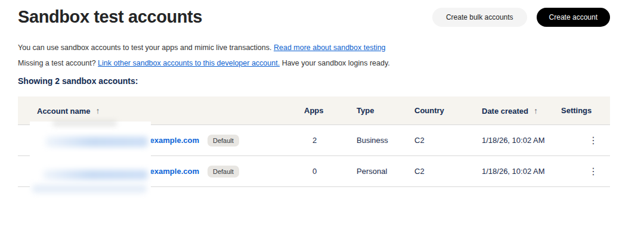  I want to click on column-header-apps: Apps, so click(330, 111).